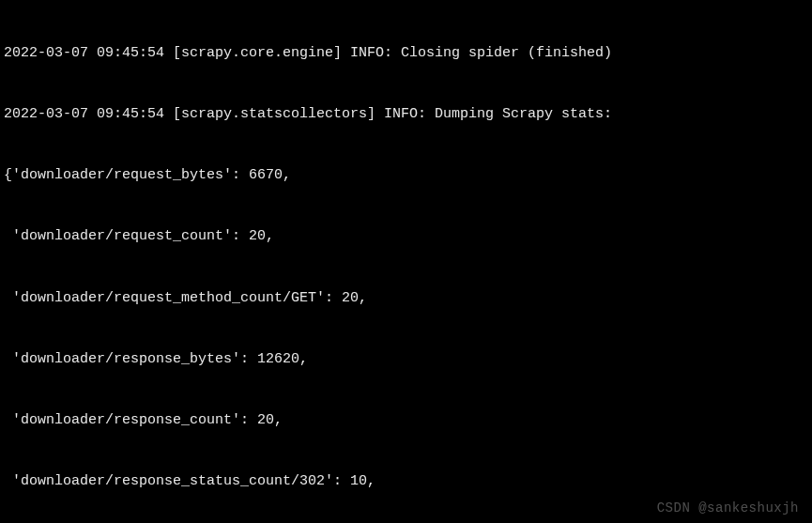  Describe the element at coordinates (406, 482) in the screenshot. I see `log-line: 'downloader/response_status_count/302': …` at that location.